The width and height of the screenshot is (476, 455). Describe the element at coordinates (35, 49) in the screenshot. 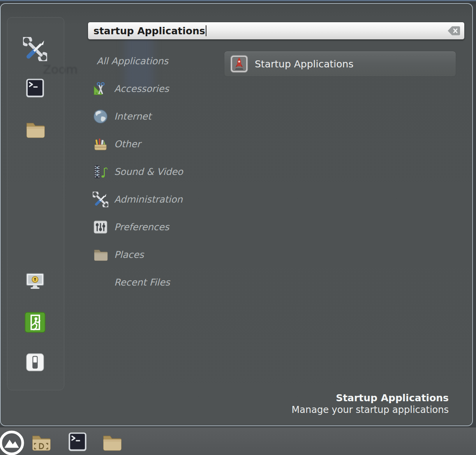

I see `system-settings-button` at that location.